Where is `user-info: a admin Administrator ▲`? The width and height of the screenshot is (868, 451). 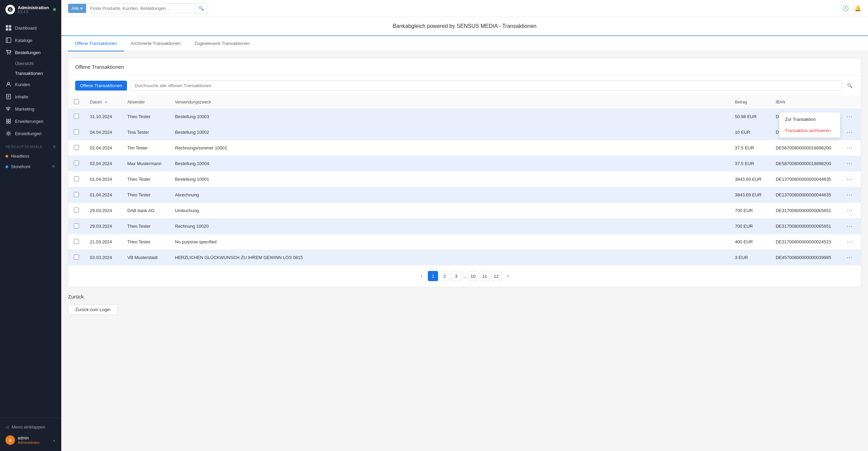 user-info: a admin Administrator ▲ is located at coordinates (31, 440).